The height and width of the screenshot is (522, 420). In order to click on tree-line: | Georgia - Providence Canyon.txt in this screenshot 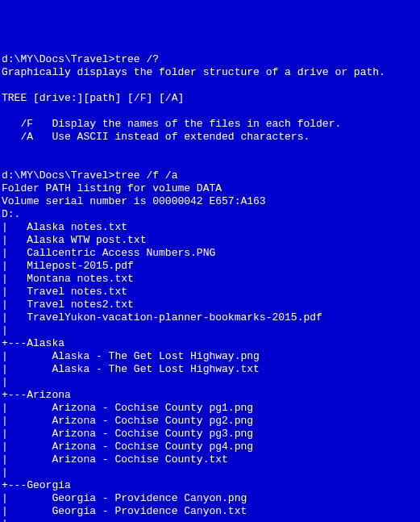, I will do `click(124, 512)`.